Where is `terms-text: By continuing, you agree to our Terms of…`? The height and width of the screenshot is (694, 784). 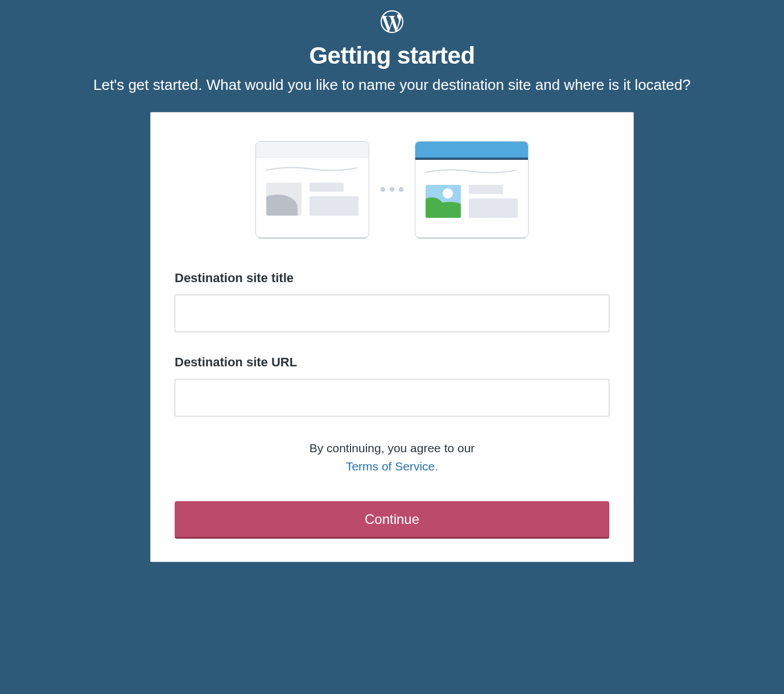 terms-text: By continuing, you agree to our Terms of… is located at coordinates (392, 457).